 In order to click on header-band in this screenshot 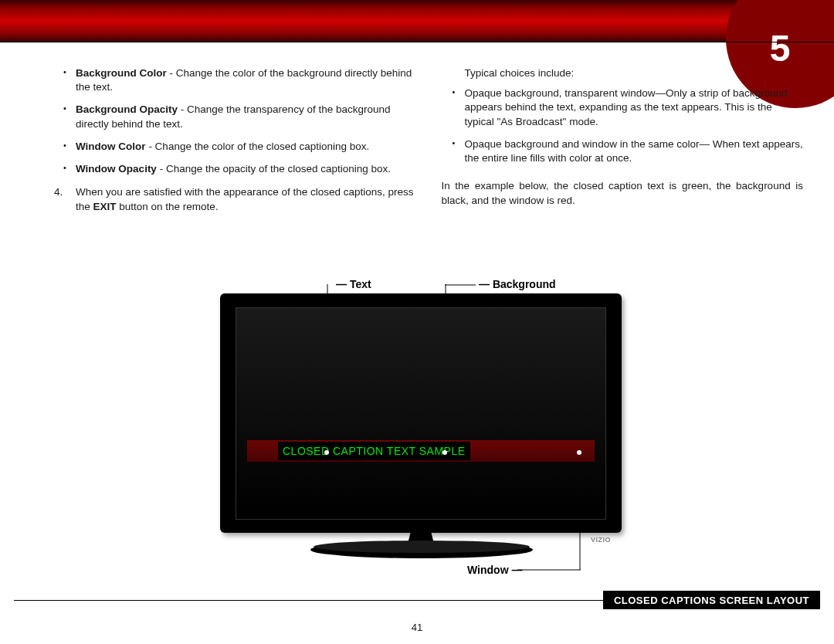, I will do `click(417, 21)`.